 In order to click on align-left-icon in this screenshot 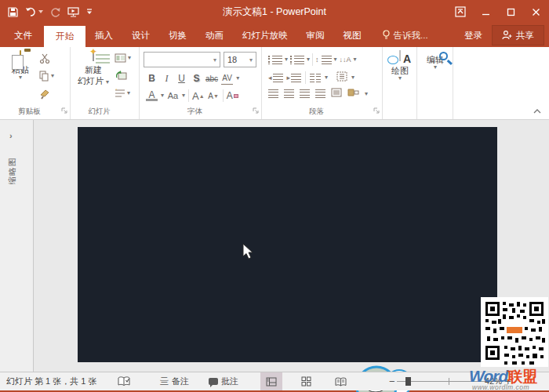, I will do `click(273, 94)`.